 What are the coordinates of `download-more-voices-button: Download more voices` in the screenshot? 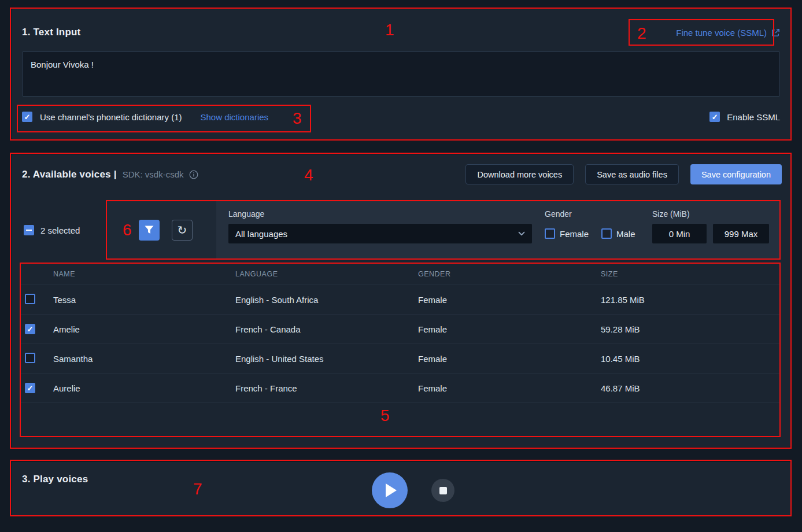 It's located at (519, 175).